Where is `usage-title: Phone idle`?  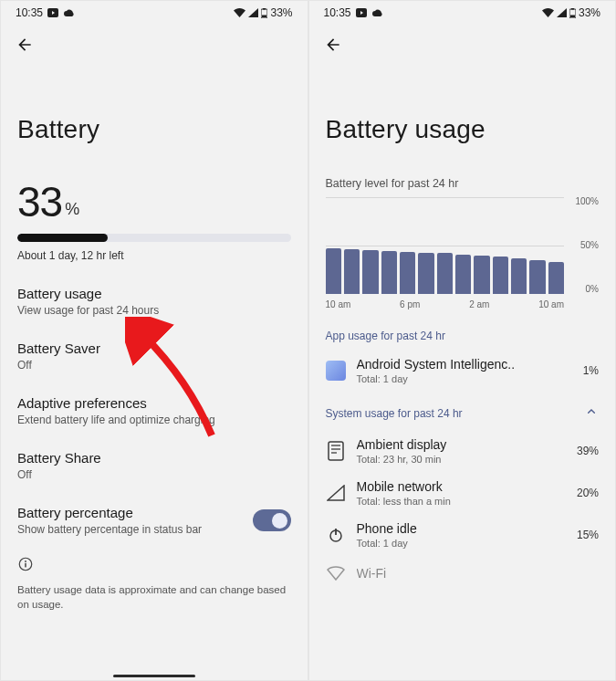
usage-title: Phone idle is located at coordinates (462, 529).